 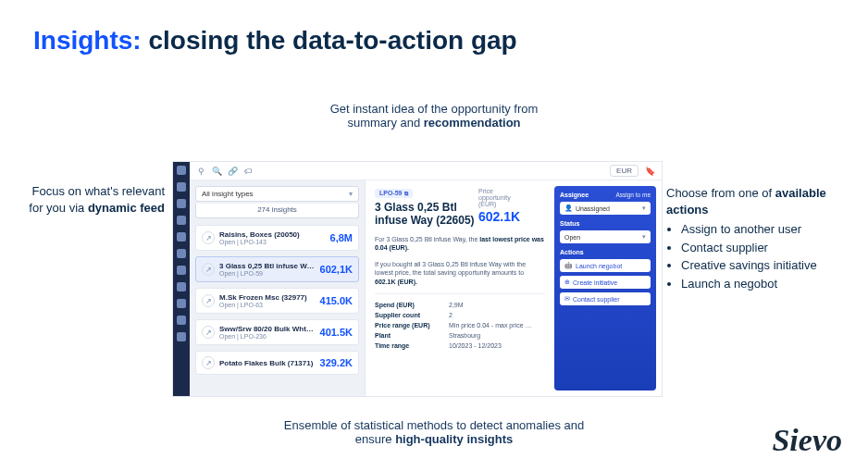 I want to click on filter-label: All insight types, so click(x=228, y=194).